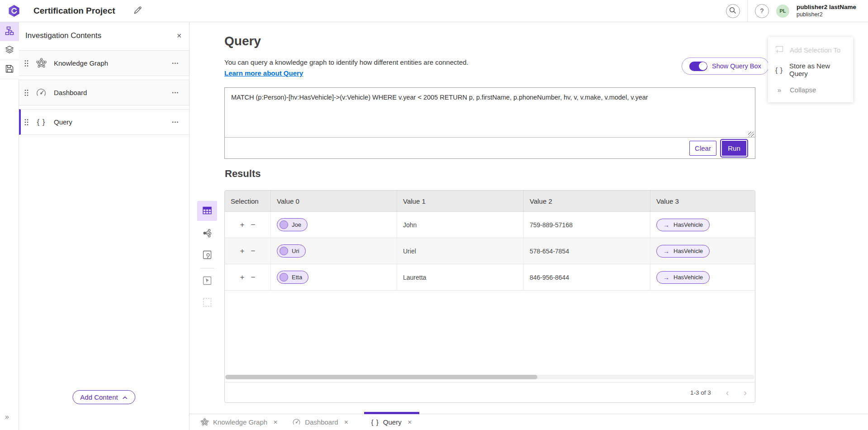 The image size is (868, 430). I want to click on entity-avatar, so click(284, 225).